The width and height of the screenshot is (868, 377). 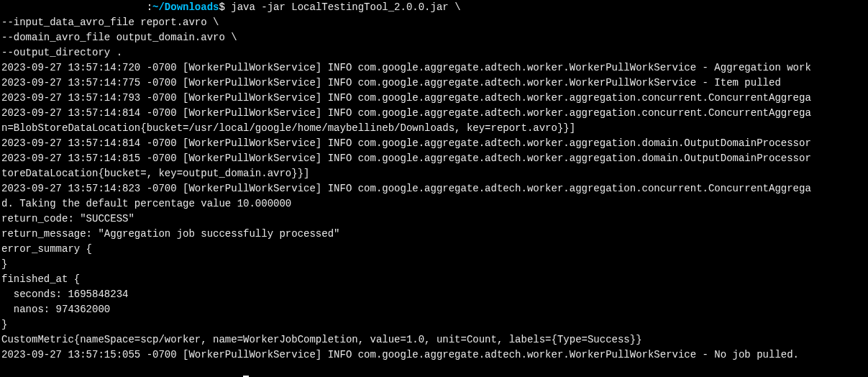 I want to click on prompt-colon: :, so click(x=150, y=7).